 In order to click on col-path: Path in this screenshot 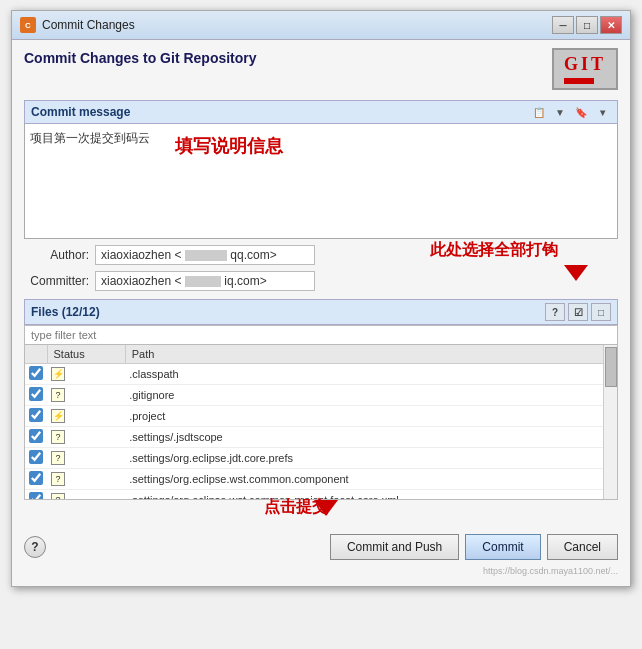, I will do `click(370, 354)`.